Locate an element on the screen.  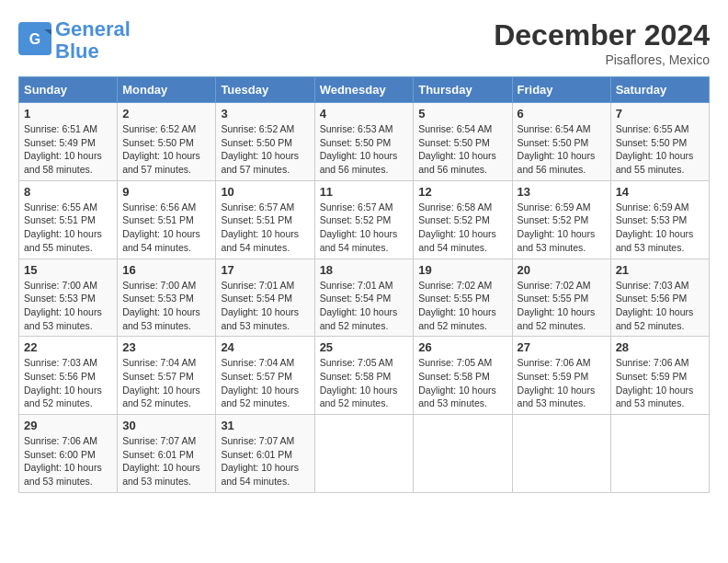
day-number: 1 is located at coordinates (68, 114).